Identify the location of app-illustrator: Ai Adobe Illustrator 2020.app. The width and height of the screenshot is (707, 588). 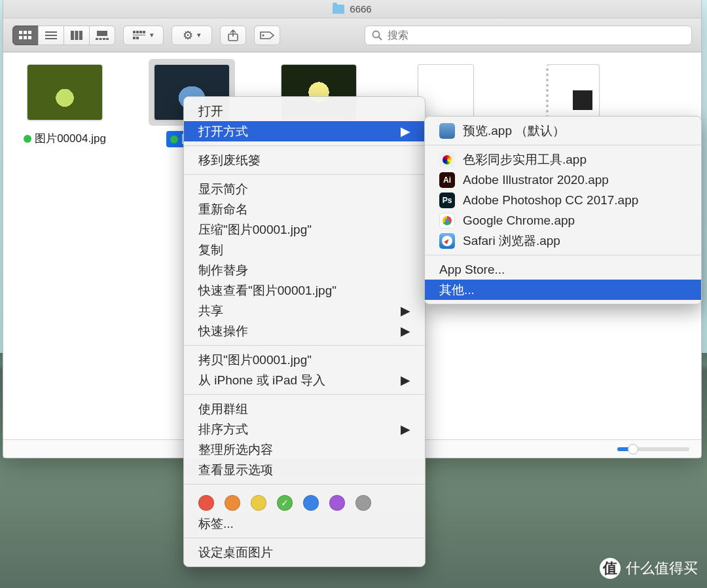
(563, 179).